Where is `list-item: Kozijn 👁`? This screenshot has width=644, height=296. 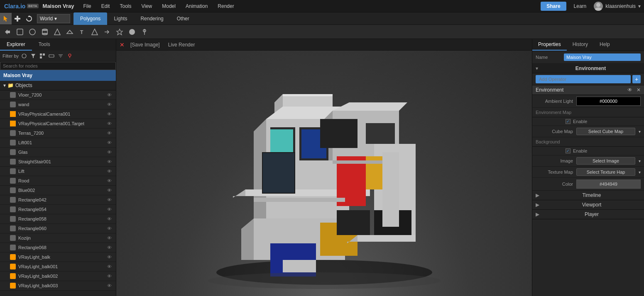
list-item: Kozijn 👁 is located at coordinates (58, 238).